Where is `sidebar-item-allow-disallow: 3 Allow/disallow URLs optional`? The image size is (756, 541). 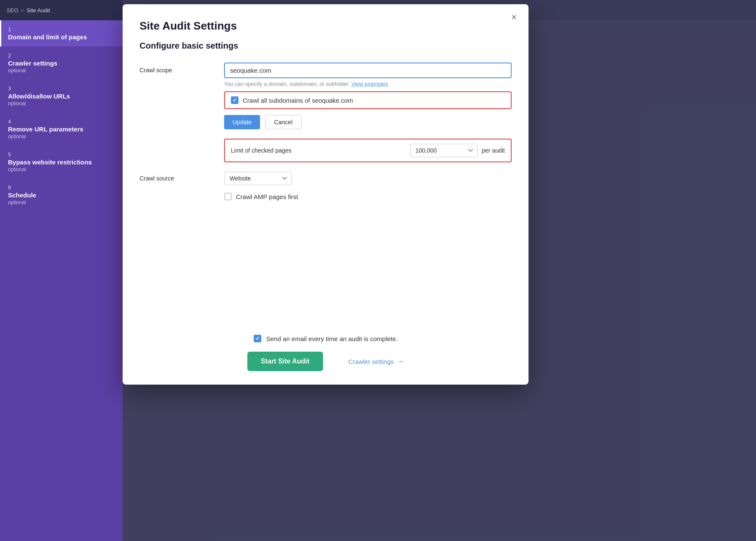
sidebar-item-allow-disallow: 3 Allow/disallow URLs optional is located at coordinates (61, 96).